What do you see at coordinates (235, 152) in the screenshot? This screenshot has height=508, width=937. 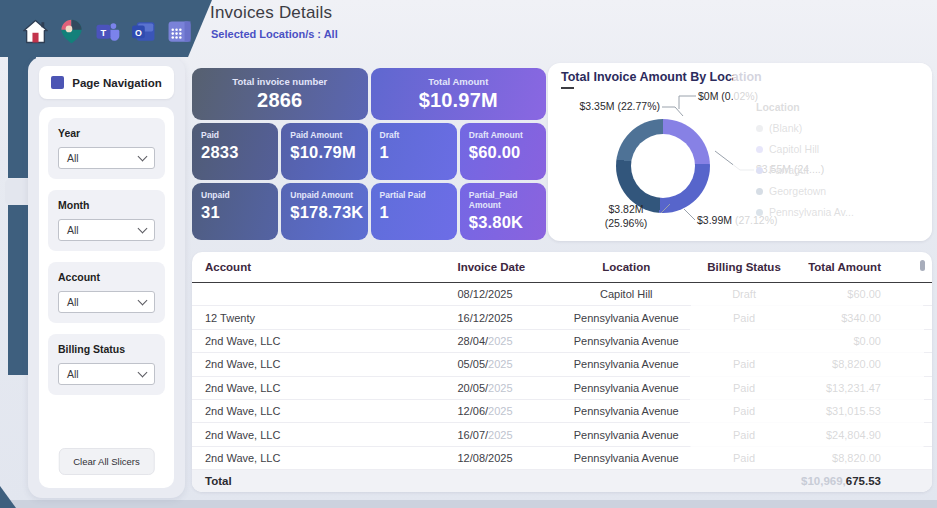 I see `kpi-value: 2833` at bounding box center [235, 152].